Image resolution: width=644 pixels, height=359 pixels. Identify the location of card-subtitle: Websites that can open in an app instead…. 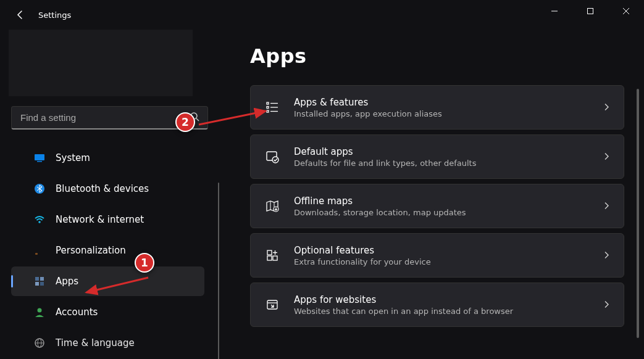
(442, 311).